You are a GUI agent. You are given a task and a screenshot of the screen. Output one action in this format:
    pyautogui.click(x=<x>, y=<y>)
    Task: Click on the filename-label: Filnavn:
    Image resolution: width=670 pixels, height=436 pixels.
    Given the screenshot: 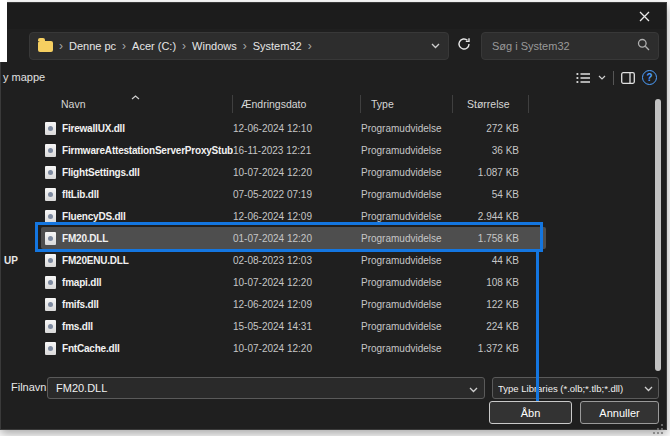 What is the action you would take?
    pyautogui.click(x=30, y=387)
    